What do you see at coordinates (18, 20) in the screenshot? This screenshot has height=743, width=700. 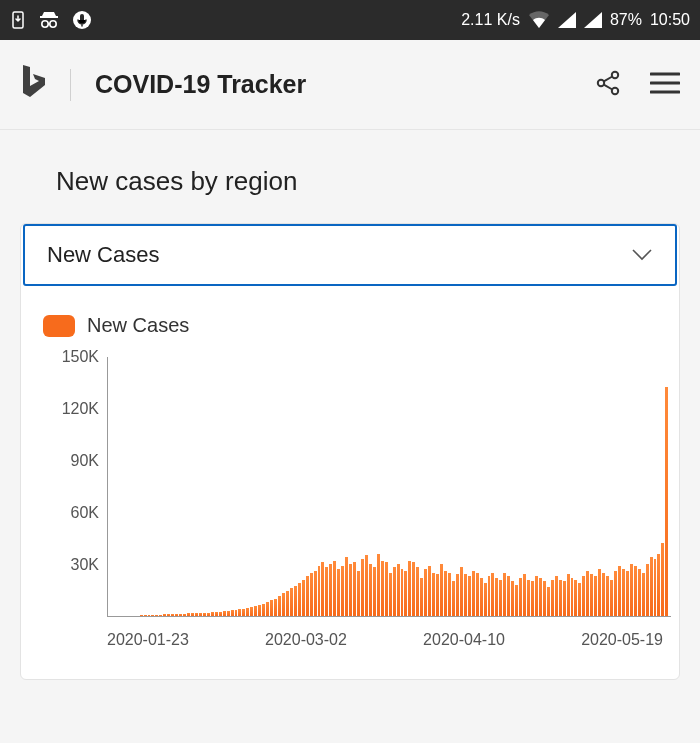 I see `download-icon` at bounding box center [18, 20].